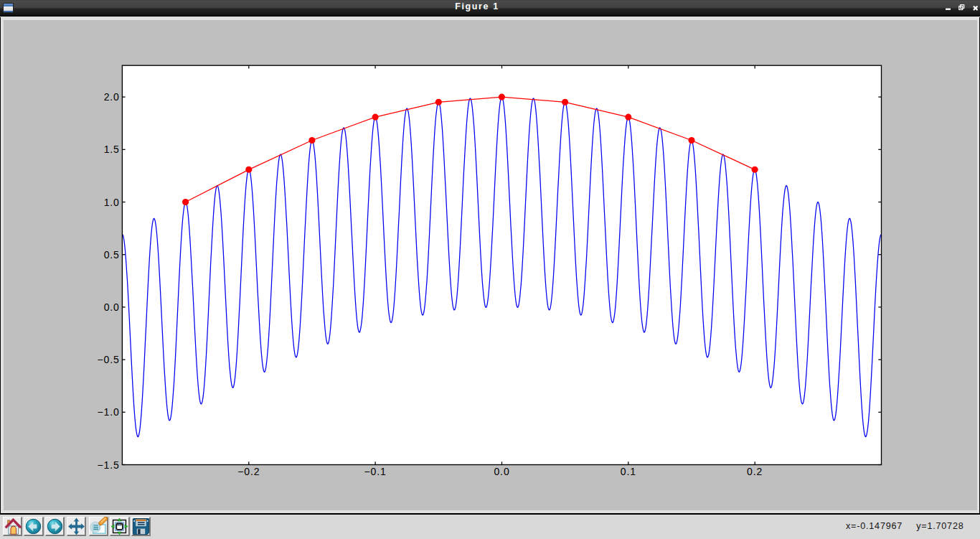 This screenshot has height=539, width=980. What do you see at coordinates (109, 360) in the screenshot?
I see `svg-text: −0.5` at bounding box center [109, 360].